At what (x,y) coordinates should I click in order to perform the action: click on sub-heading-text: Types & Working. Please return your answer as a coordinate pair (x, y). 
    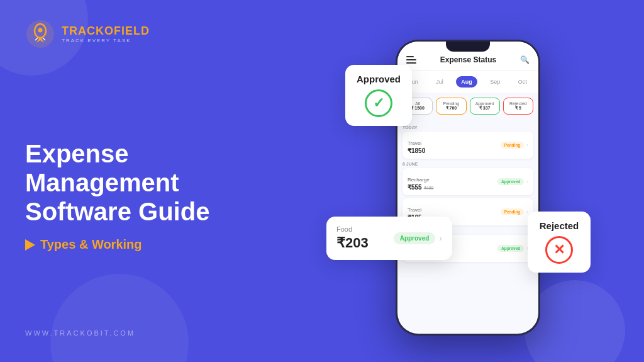
    Looking at the image, I should click on (91, 244).